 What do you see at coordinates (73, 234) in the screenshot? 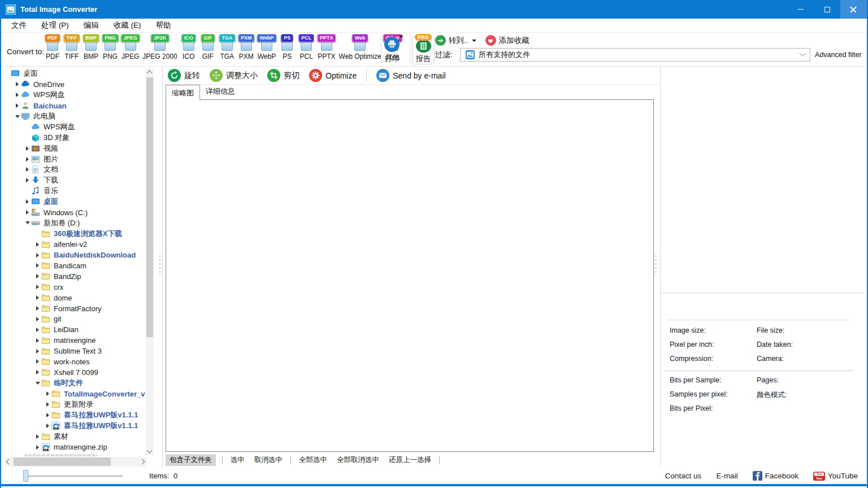
I see `tree-item: 360极速浏览器X下载` at bounding box center [73, 234].